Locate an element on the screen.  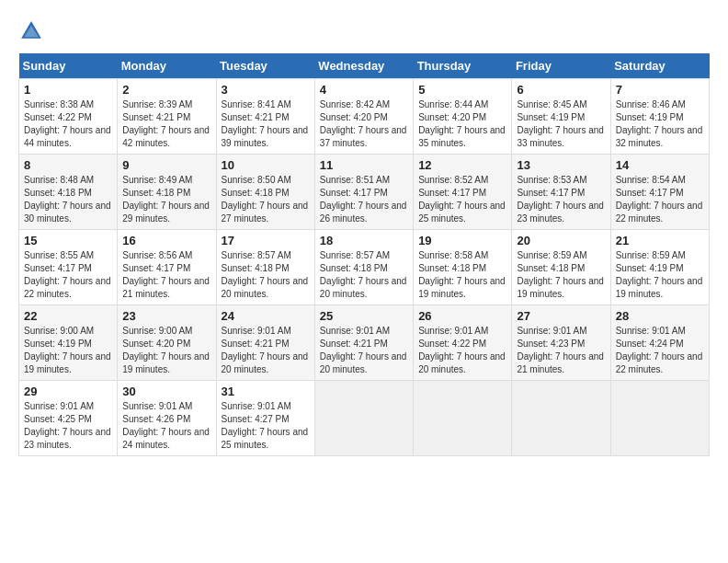
weekday-header-wednesday: Wednesday is located at coordinates (364, 66).